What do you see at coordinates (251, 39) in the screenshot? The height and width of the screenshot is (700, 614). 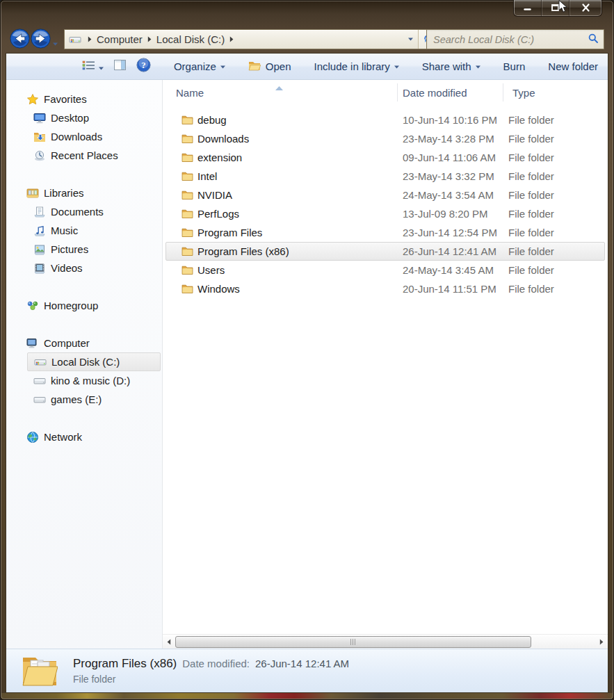 I see `address-bar: Computer Local Disk (C:)` at bounding box center [251, 39].